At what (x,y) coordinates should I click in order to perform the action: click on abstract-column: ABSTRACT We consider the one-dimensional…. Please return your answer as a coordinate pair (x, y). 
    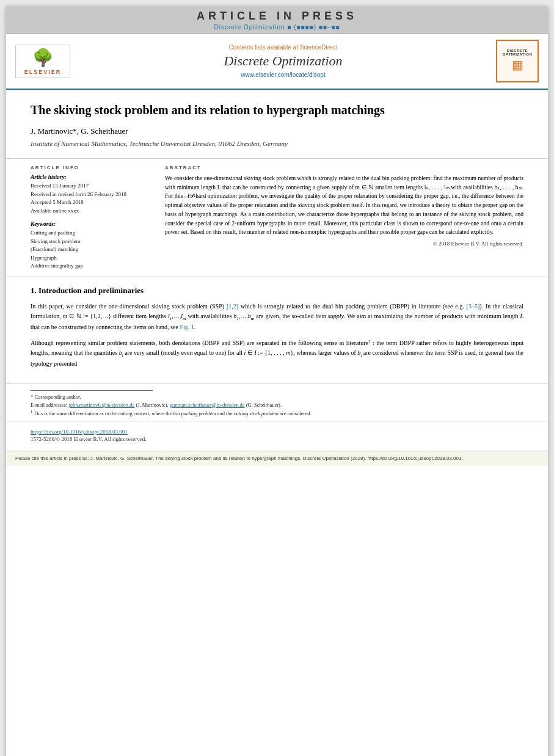
    Looking at the image, I should click on (344, 217).